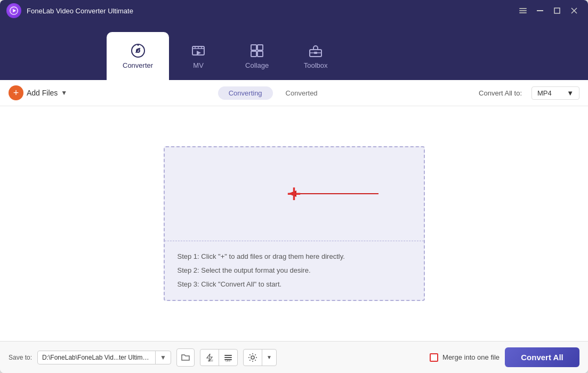 Image resolution: width=588 pixels, height=373 pixels. Describe the element at coordinates (138, 56) in the screenshot. I see `tab-converter: Converter` at that location.